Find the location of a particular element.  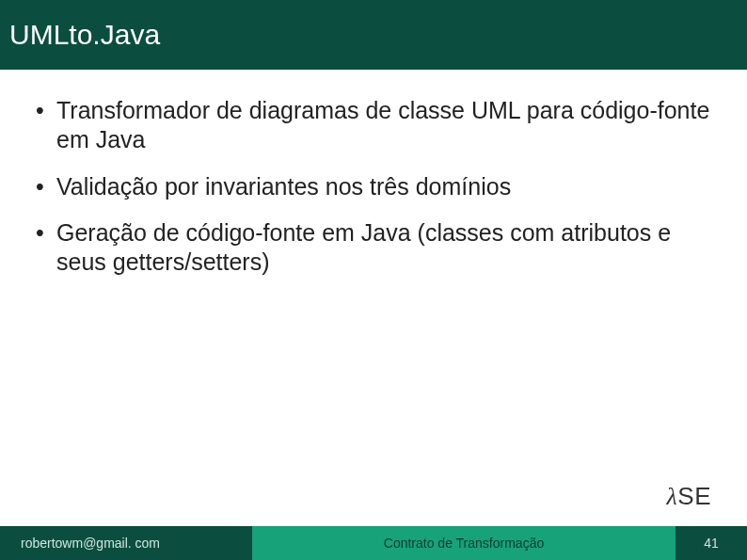

slide-header: UMLto.Java is located at coordinates (374, 35).